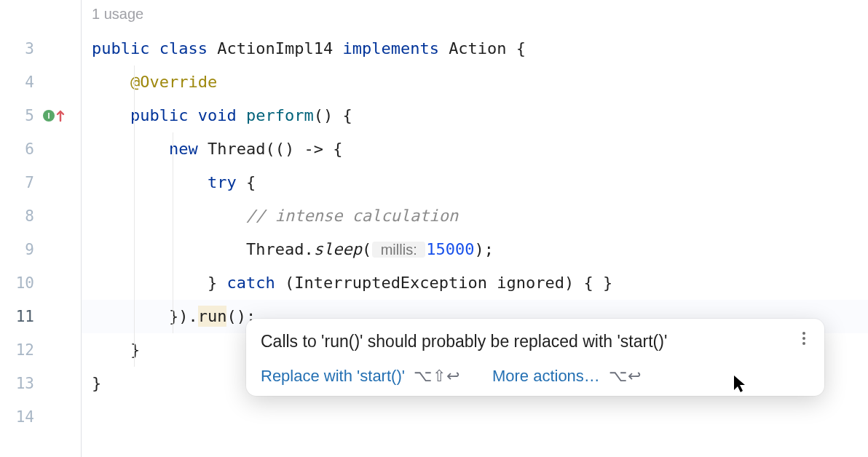  Describe the element at coordinates (41, 116) in the screenshot. I see `line-number: 5 I` at that location.